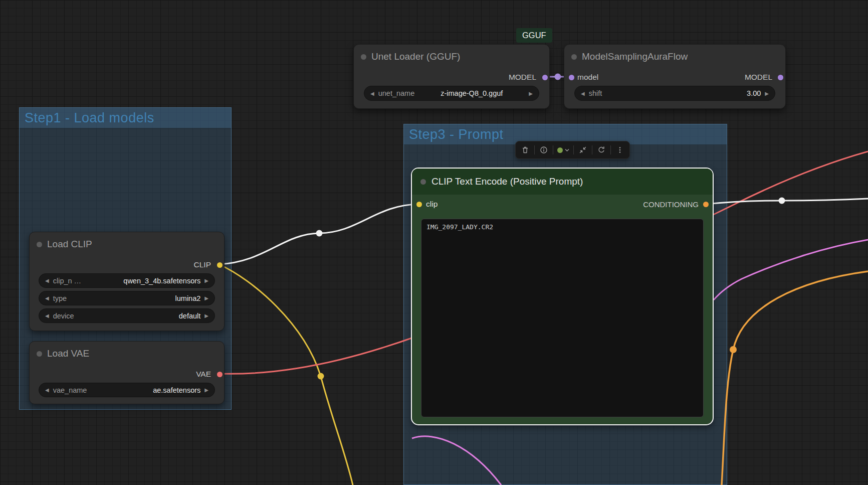 The image size is (868, 485). Describe the element at coordinates (507, 182) in the screenshot. I see `node-title: CLIP Text Encode (Positive Prompt)` at that location.